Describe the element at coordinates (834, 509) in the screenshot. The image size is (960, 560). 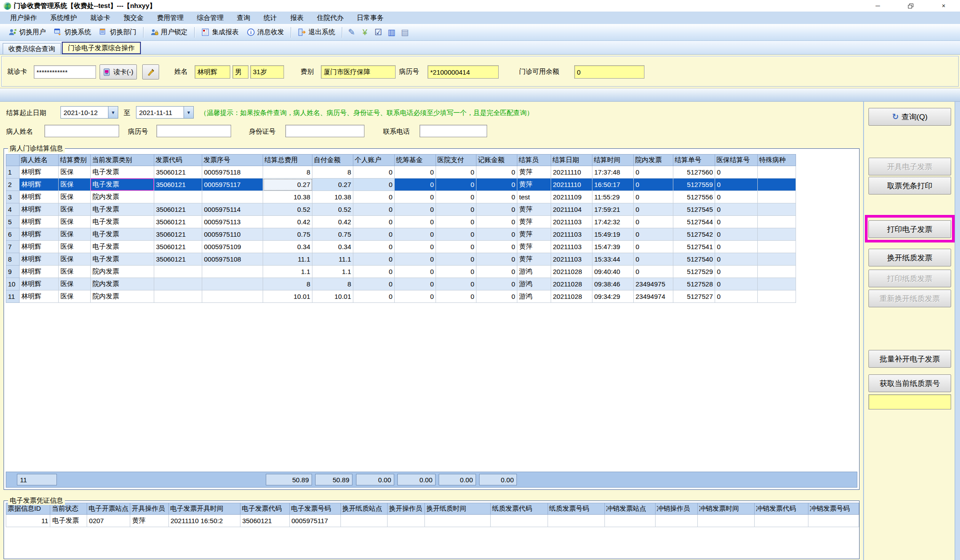
I see `column-header: 冲销发票号码` at that location.